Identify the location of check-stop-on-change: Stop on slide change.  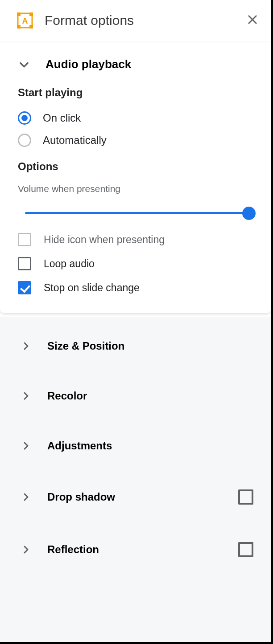
(136, 288).